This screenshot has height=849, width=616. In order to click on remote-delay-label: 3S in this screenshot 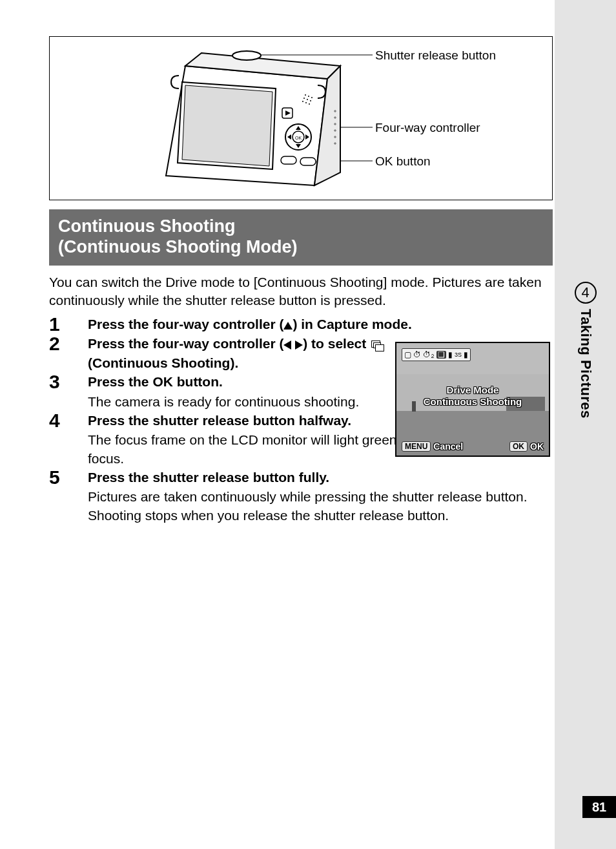, I will do `click(458, 355)`.